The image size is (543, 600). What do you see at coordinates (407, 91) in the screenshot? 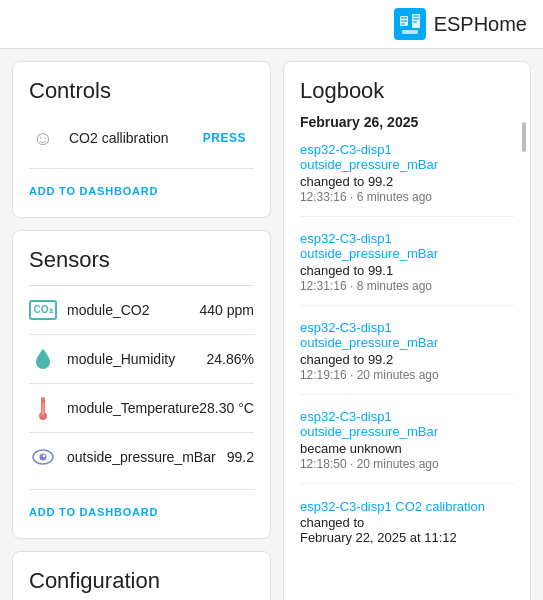
I see `logbook-title: Logbook` at bounding box center [407, 91].